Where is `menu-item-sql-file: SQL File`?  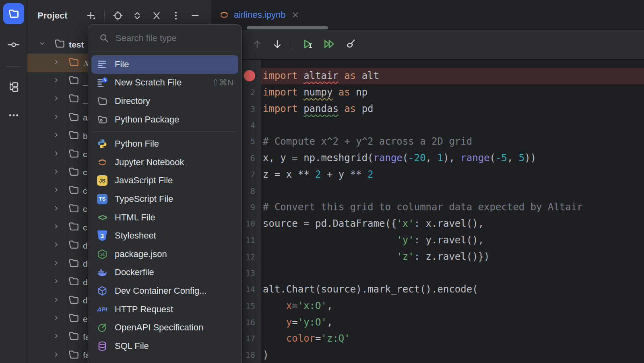 menu-item-sql-file: SQL File is located at coordinates (165, 346).